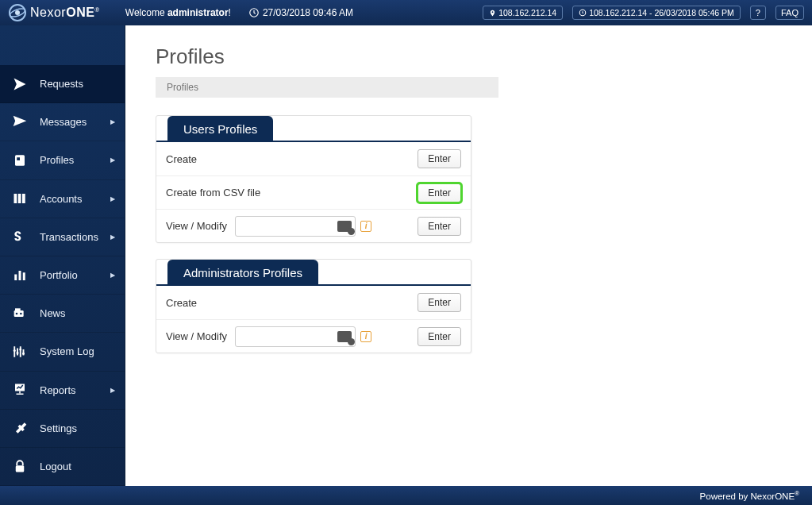 The height and width of the screenshot is (505, 812). Describe the element at coordinates (243, 272) in the screenshot. I see `panel-tab-admins: Administrators Profiles` at that location.